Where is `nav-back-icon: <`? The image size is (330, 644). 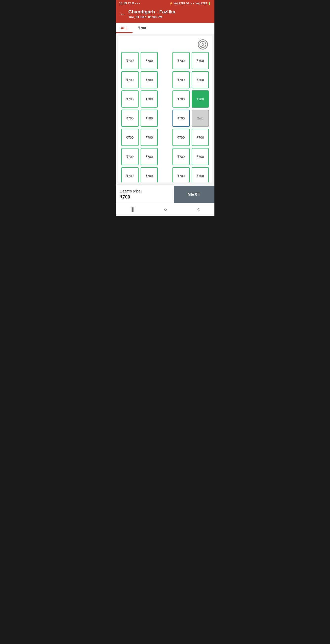
nav-back-icon: < is located at coordinates (198, 210).